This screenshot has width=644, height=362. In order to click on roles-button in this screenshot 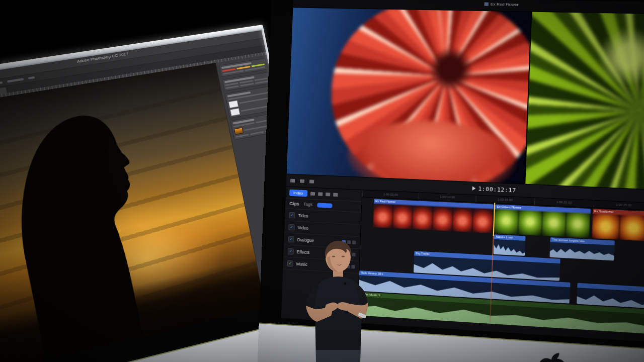, I will do `click(325, 205)`.